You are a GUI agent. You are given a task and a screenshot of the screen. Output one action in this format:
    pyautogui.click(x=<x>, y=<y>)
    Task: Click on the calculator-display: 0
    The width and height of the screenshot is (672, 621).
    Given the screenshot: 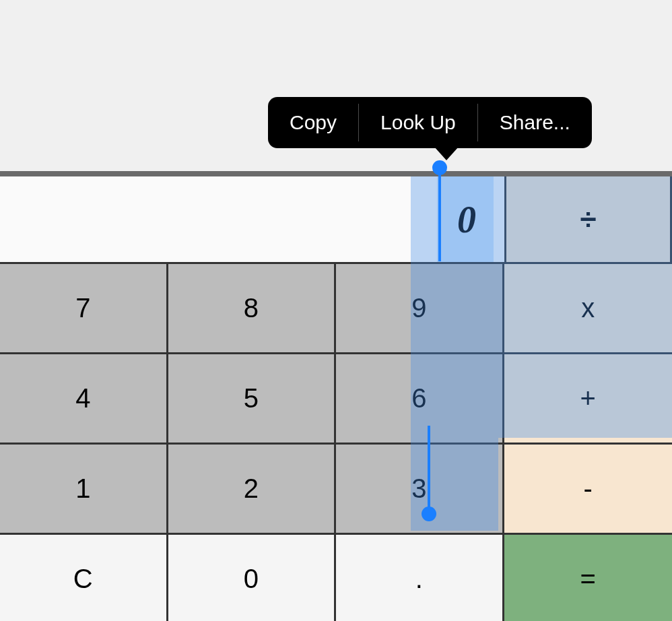 What is the action you would take?
    pyautogui.click(x=252, y=220)
    